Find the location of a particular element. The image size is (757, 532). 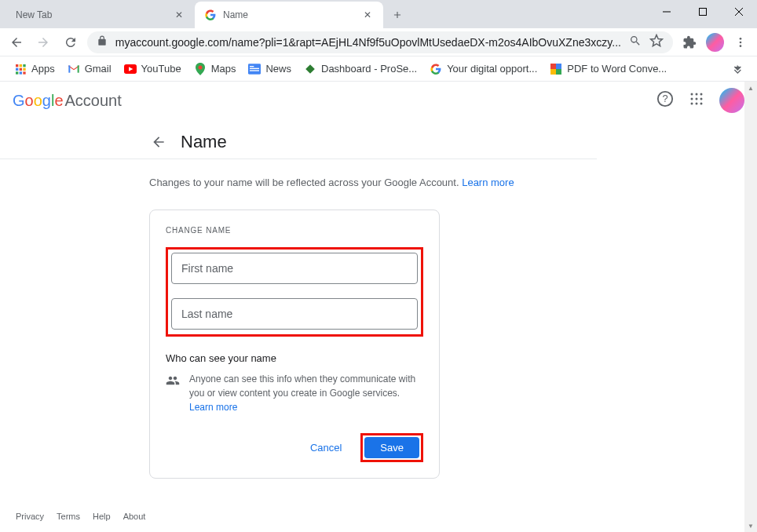

footer-about: About is located at coordinates (135, 516).